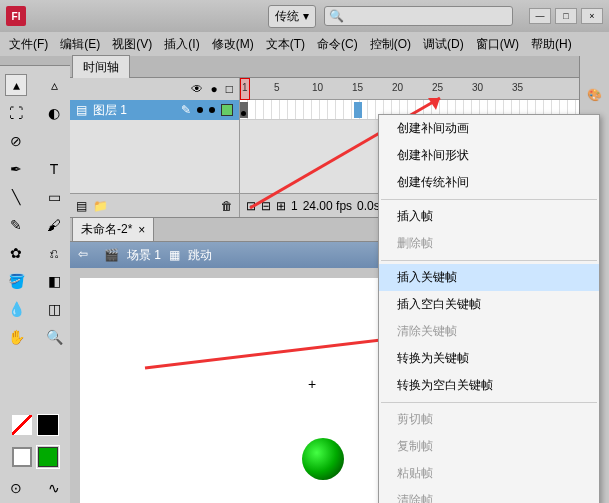  What do you see at coordinates (233, 44) in the screenshot?
I see `menu-modify: 修改(M)` at bounding box center [233, 44].